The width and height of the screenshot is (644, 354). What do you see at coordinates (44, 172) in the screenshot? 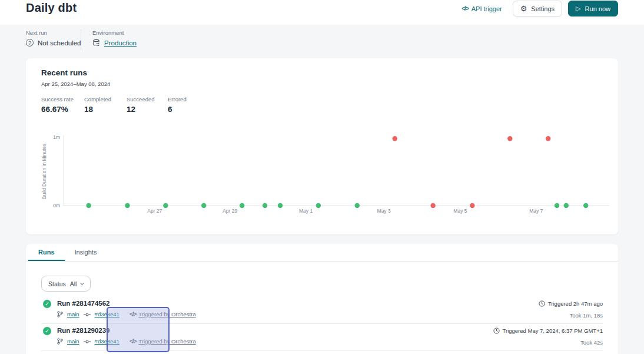
I see `svg-text: Build Duration in Minutes` at bounding box center [44, 172].